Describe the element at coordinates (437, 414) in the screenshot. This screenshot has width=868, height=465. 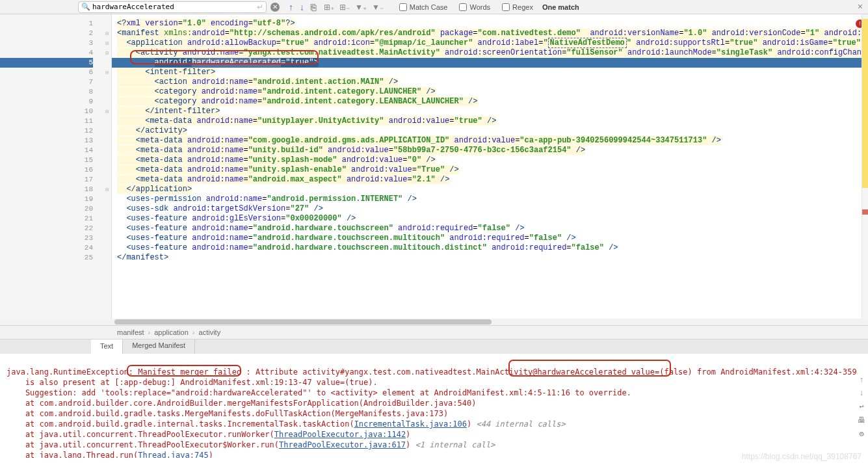
I see `console-line: at com.android.build.gradle.tasks.MergeM…` at that location.